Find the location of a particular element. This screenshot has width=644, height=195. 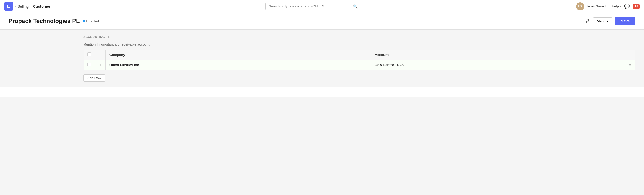

row-number: 1 is located at coordinates (100, 65).